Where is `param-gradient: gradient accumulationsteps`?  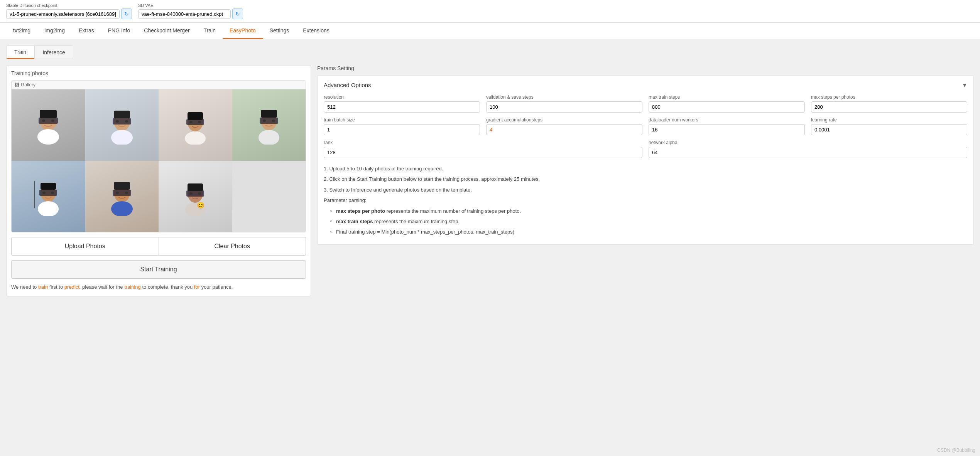 param-gradient: gradient accumulationsteps is located at coordinates (564, 126).